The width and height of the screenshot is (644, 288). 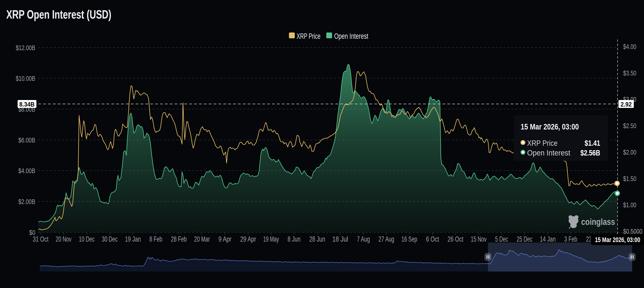 What do you see at coordinates (598, 222) in the screenshot?
I see `svg-text: coinglass` at bounding box center [598, 222].